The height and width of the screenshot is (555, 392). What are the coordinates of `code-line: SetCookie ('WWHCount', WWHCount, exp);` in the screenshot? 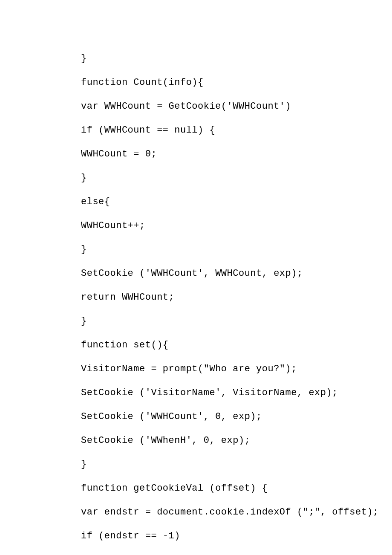 It's located at (215, 274).